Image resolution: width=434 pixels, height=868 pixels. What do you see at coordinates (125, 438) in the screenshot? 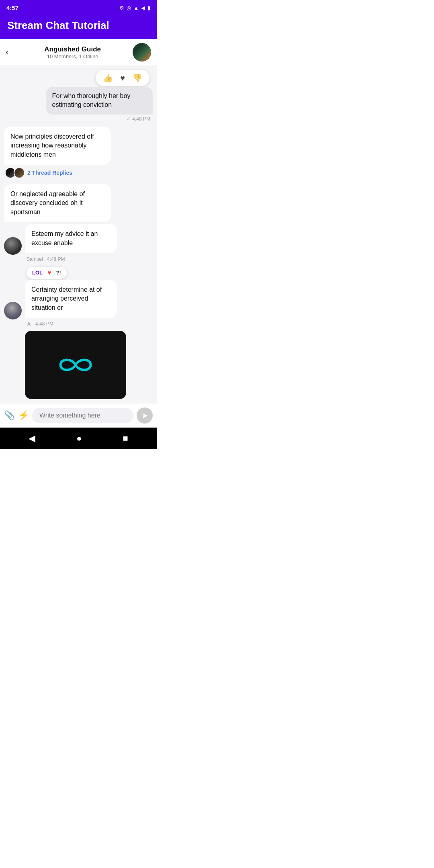
I see `recents-nav-button: ■` at bounding box center [125, 438].